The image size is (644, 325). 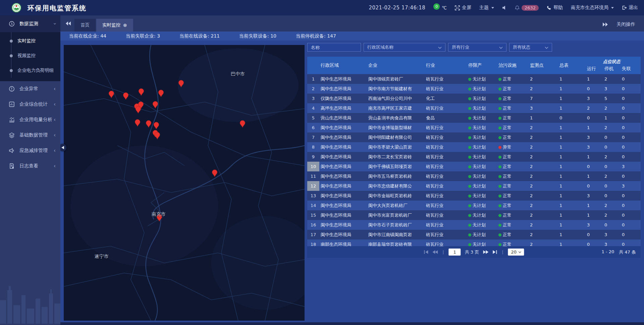 I want to click on cell-total-meters: 1, so click(x=572, y=138).